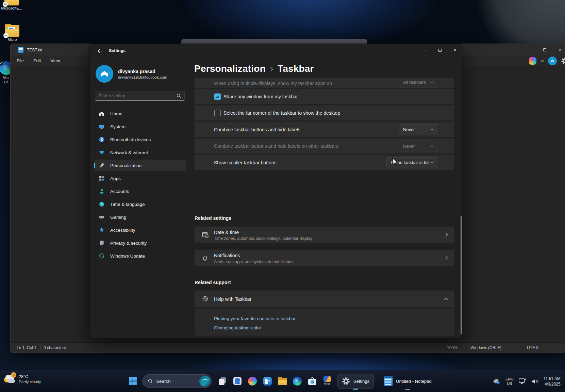 The width and height of the screenshot is (565, 392). I want to click on notifications-card: Notifications Alerts from apps and syste…, so click(325, 258).